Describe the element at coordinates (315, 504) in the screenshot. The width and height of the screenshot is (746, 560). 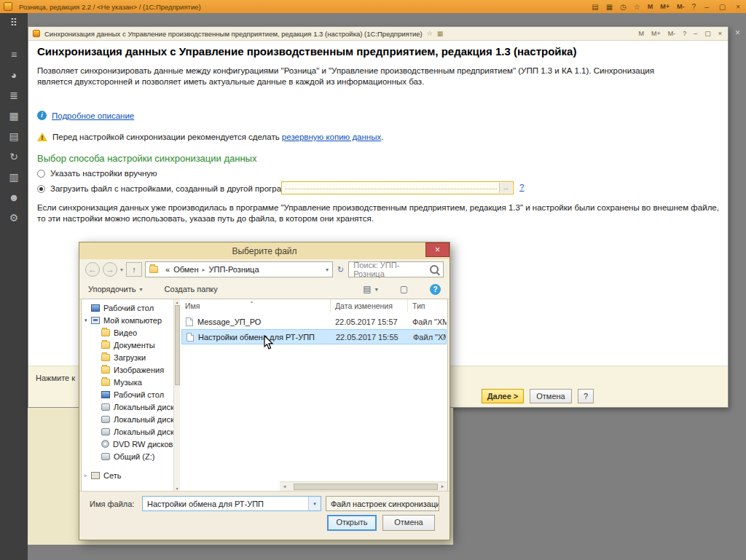
I see `chevron-down-icon: ▾` at that location.